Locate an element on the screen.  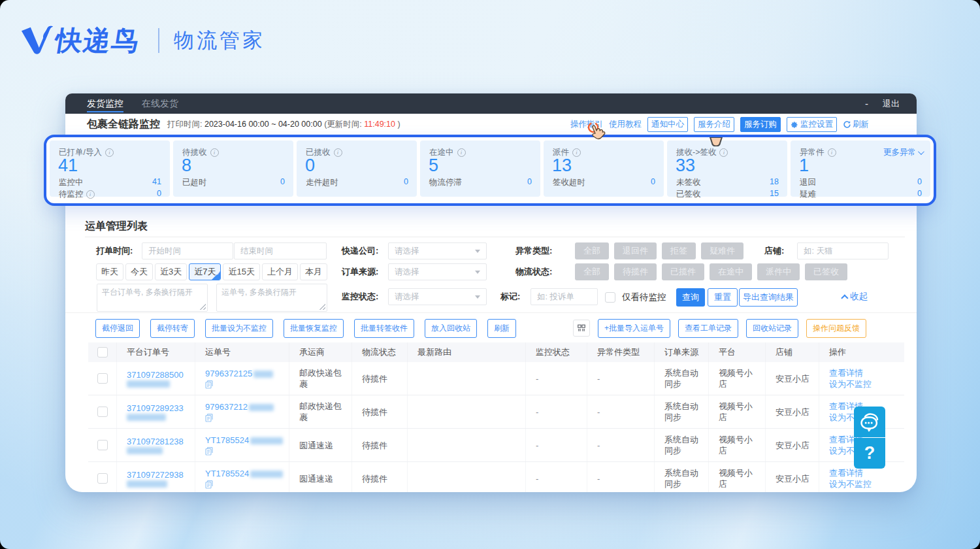
refresh-list-button: 刷新 is located at coordinates (502, 328).